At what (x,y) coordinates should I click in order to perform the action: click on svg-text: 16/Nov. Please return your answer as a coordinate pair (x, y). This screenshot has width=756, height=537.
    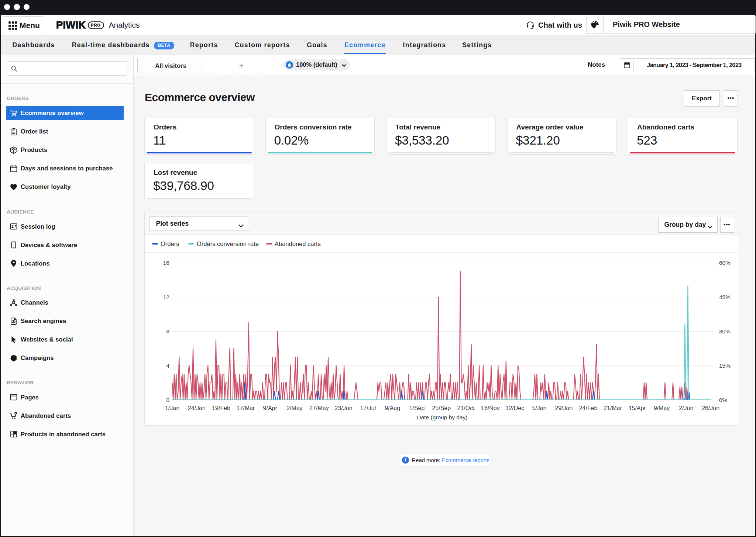
    Looking at the image, I should click on (490, 408).